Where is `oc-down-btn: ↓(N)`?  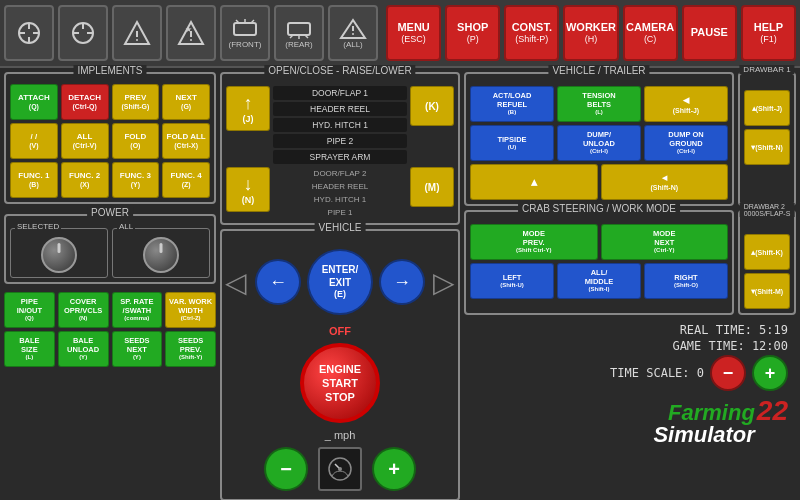
oc-down-btn: ↓(N) is located at coordinates (248, 190).